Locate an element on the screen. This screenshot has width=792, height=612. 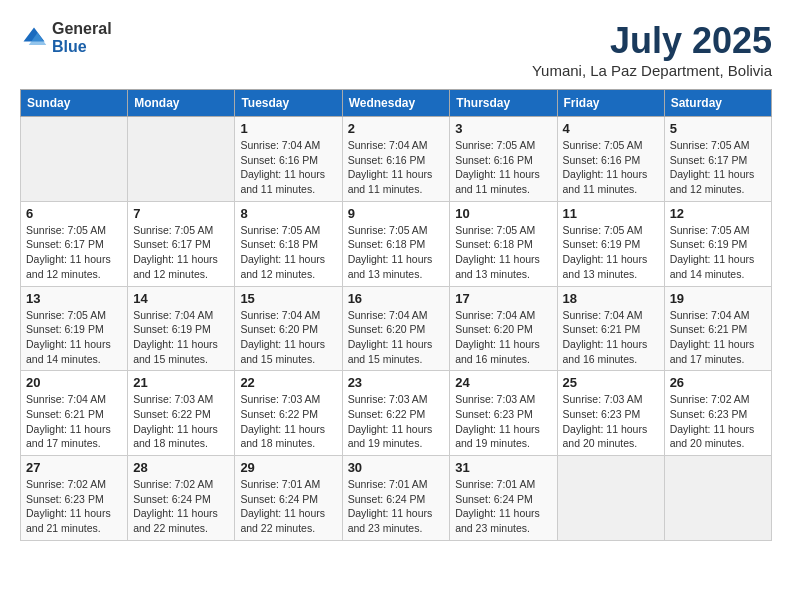
day-number: 19 is located at coordinates (718, 298).